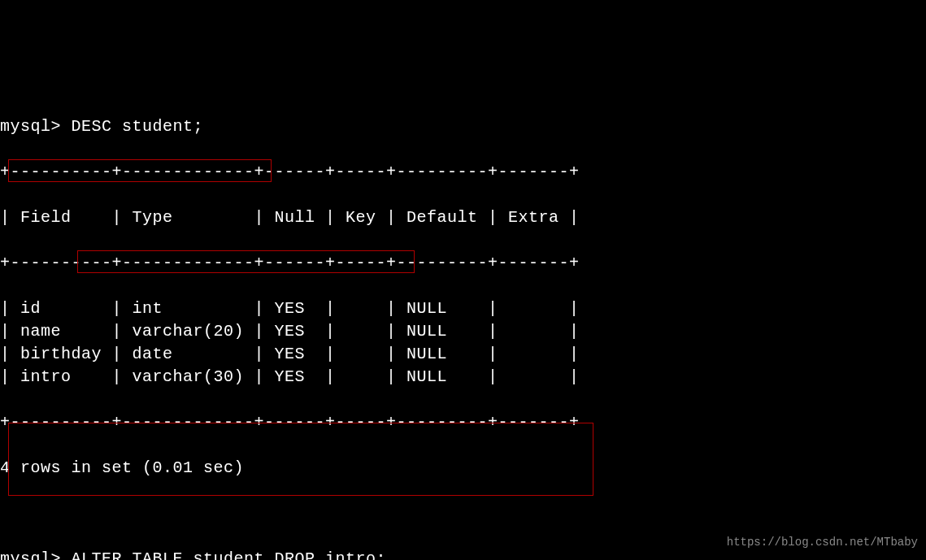 The height and width of the screenshot is (560, 926). What do you see at coordinates (463, 127) in the screenshot?
I see `prompt-line: mysql> DESC student;` at bounding box center [463, 127].